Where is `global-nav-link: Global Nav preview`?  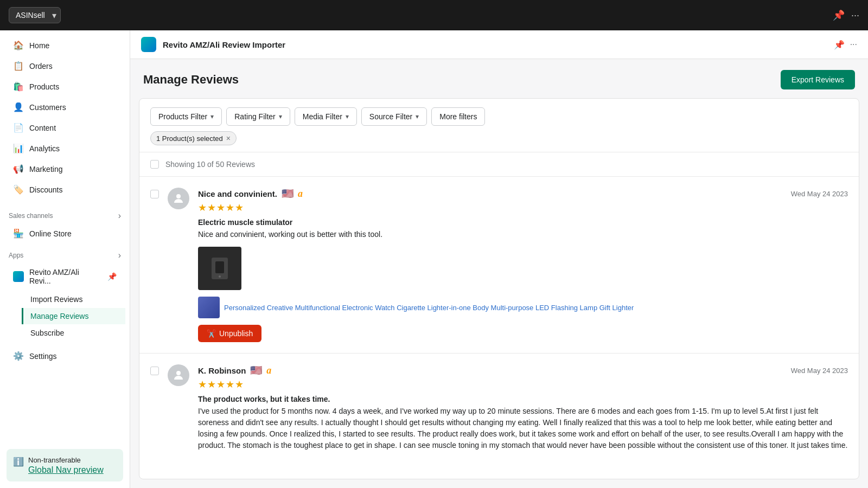
global-nav-link: Global Nav preview is located at coordinates (66, 470).